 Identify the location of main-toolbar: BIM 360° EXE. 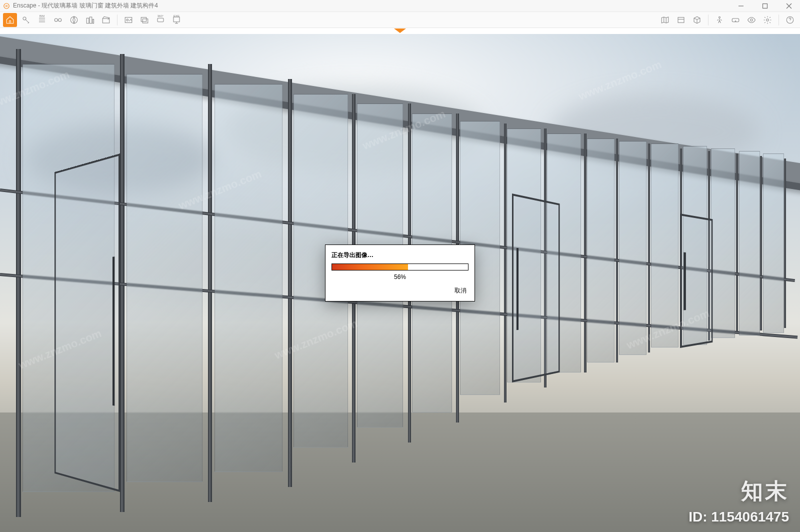
(400, 20).